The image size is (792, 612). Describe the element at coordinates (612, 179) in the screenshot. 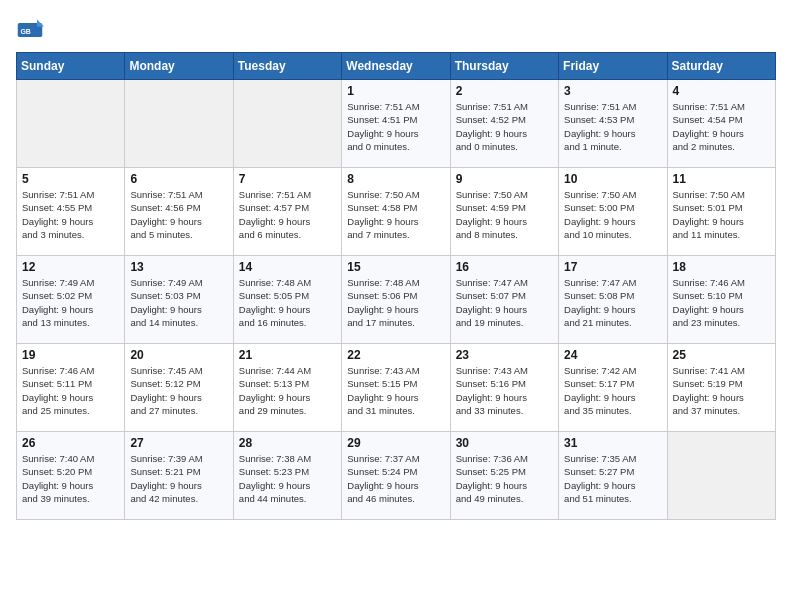

I see `day-number: 10` at that location.